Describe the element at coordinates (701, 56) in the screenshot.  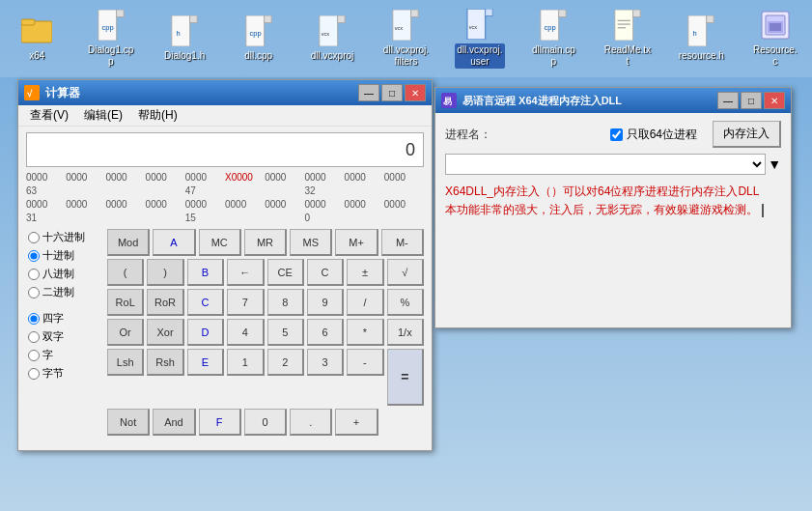
I see `file-icon-resourceh-label: resource.h` at that location.